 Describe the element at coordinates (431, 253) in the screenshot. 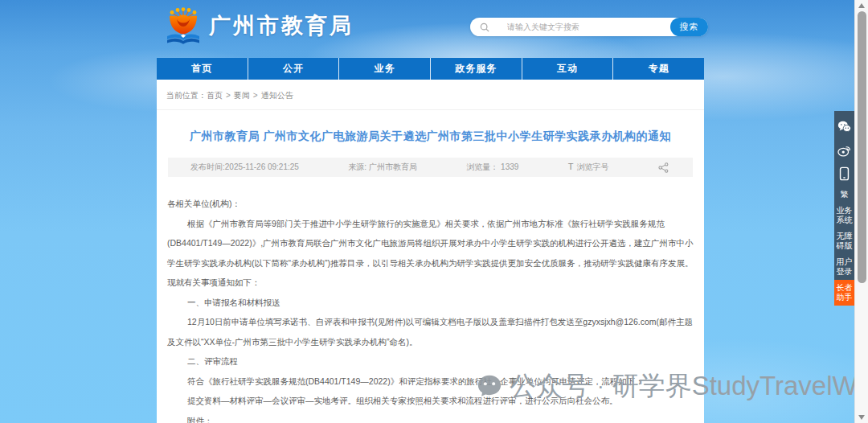

I see `article-paragraph: 根据《广州市教育局等9部门关于推进中小学生研学旅行的实施意见》相关要求，依据广州…` at that location.